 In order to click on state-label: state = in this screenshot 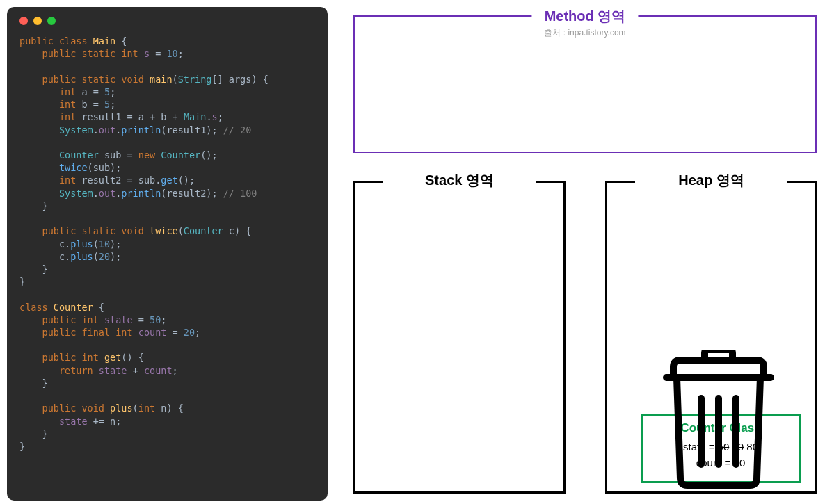, I will do `click(700, 446)`.